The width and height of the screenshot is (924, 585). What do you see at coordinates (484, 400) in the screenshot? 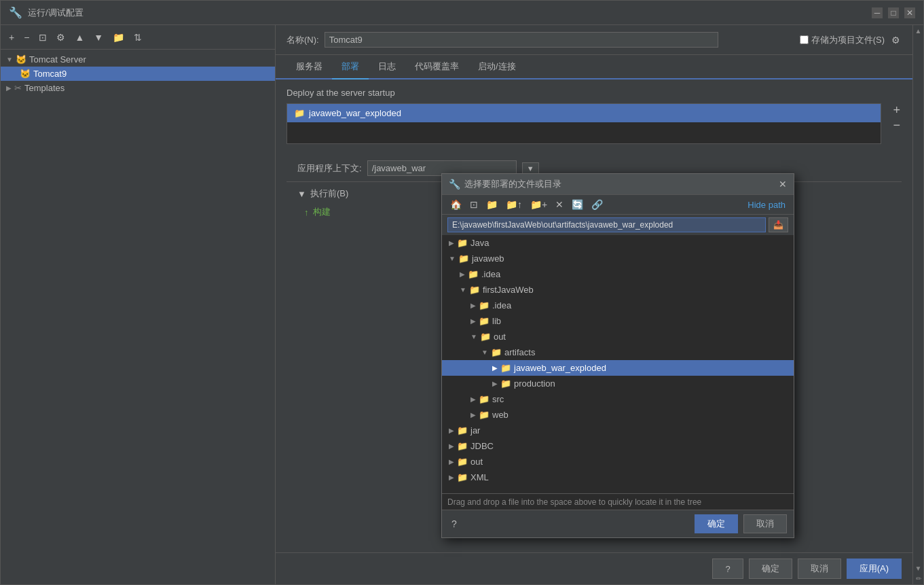
I see `folder-icon-src: 📁` at bounding box center [484, 400].